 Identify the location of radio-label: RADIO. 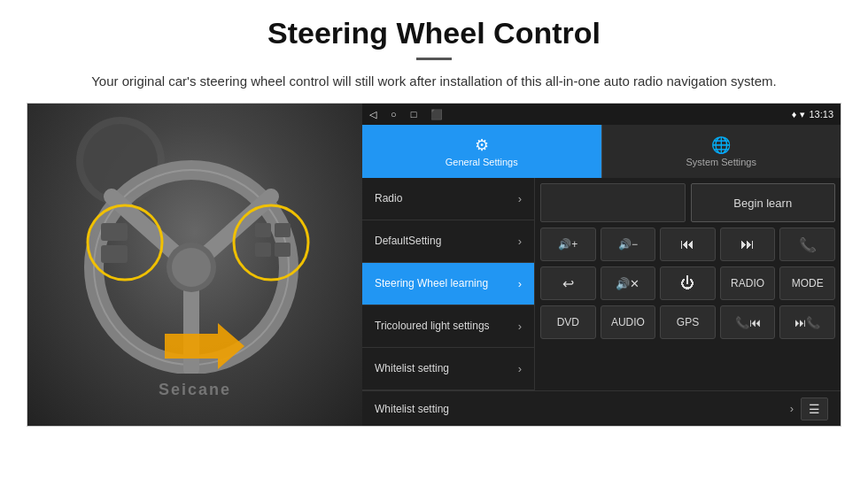
(748, 283).